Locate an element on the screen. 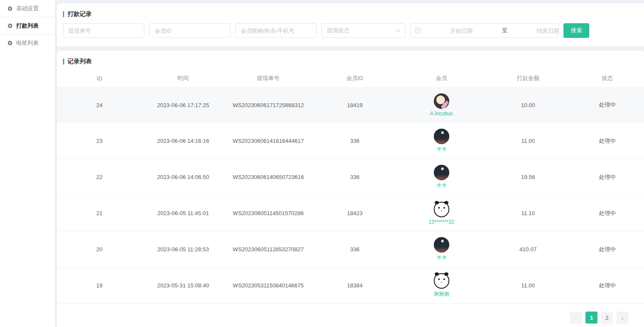 The height and width of the screenshot is (327, 644). member-name-link: A Incubus is located at coordinates (441, 114).